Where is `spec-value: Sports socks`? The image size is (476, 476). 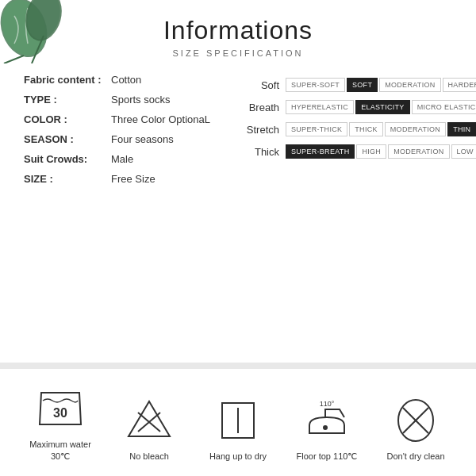 spec-value: Sports socks is located at coordinates (140, 100).